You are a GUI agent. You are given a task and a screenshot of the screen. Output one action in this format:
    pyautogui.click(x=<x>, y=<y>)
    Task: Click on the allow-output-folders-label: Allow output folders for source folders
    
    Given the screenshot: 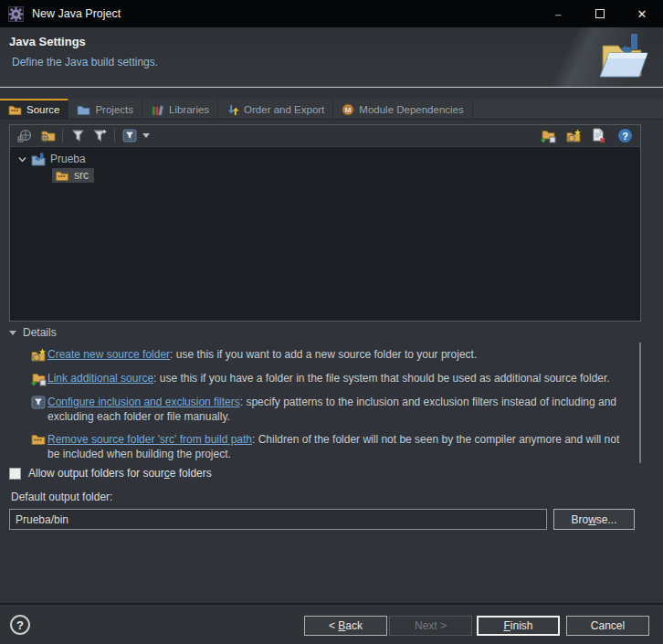 What is the action you would take?
    pyautogui.click(x=121, y=473)
    